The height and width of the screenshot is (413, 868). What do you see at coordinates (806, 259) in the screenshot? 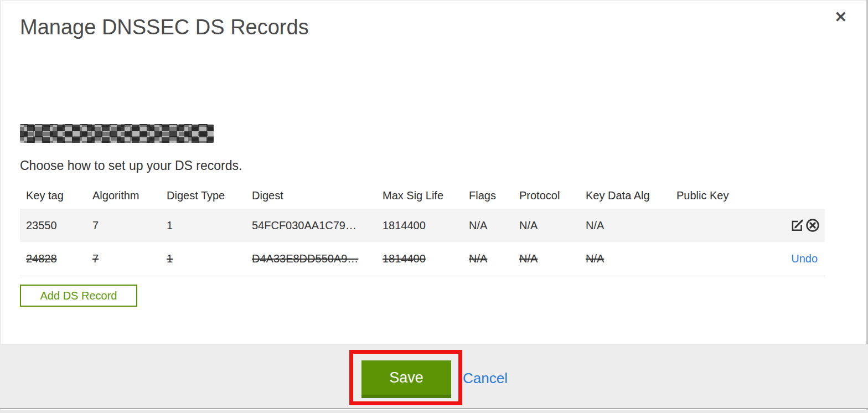
I see `undo-link: Undo` at bounding box center [806, 259].